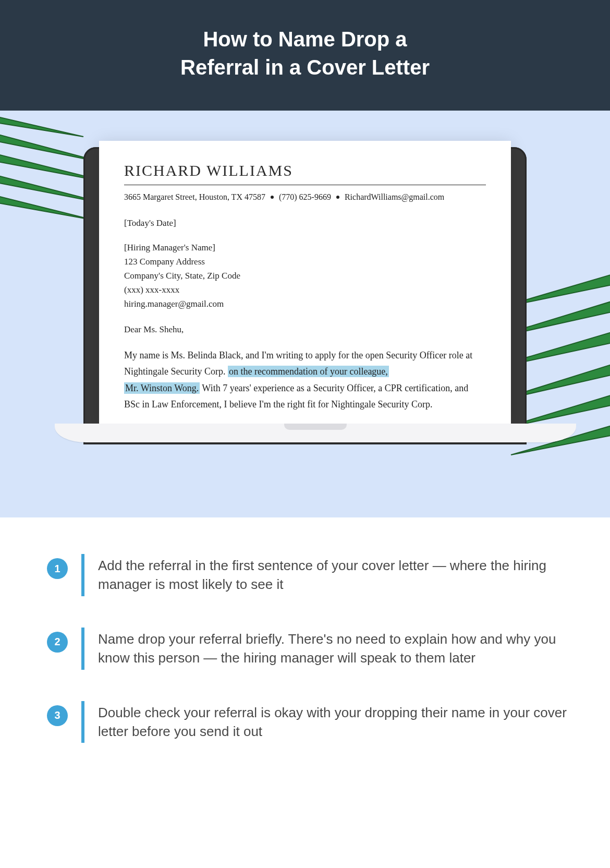 The height and width of the screenshot is (868, 610). I want to click on recipient-block: [Hiring Manager's Name] 123 Company Addr…, so click(305, 276).